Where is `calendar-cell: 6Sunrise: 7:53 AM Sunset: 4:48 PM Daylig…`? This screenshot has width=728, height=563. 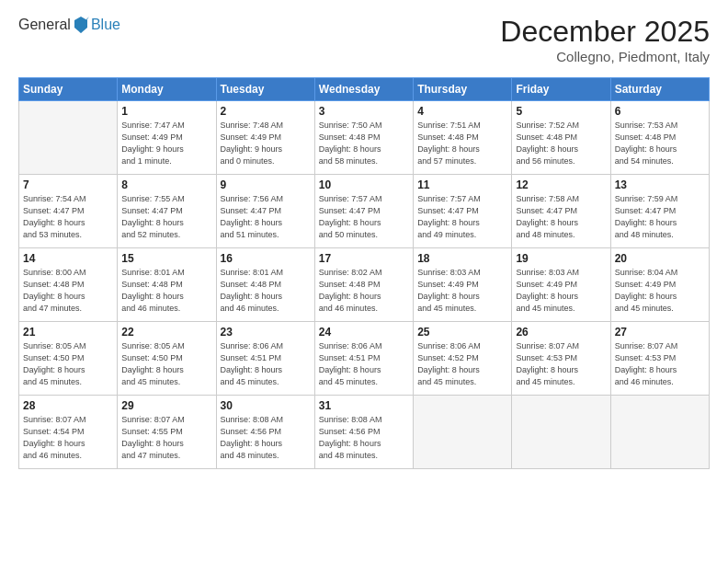 calendar-cell: 6Sunrise: 7:53 AM Sunset: 4:48 PM Daylig… is located at coordinates (660, 138).